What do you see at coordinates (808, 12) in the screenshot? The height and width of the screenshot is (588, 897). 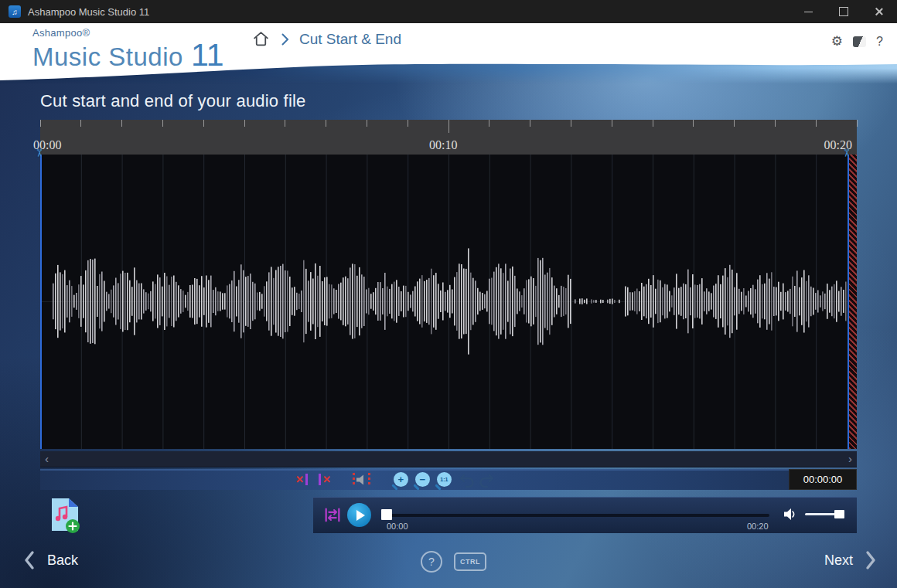 I see `minimize-button` at bounding box center [808, 12].